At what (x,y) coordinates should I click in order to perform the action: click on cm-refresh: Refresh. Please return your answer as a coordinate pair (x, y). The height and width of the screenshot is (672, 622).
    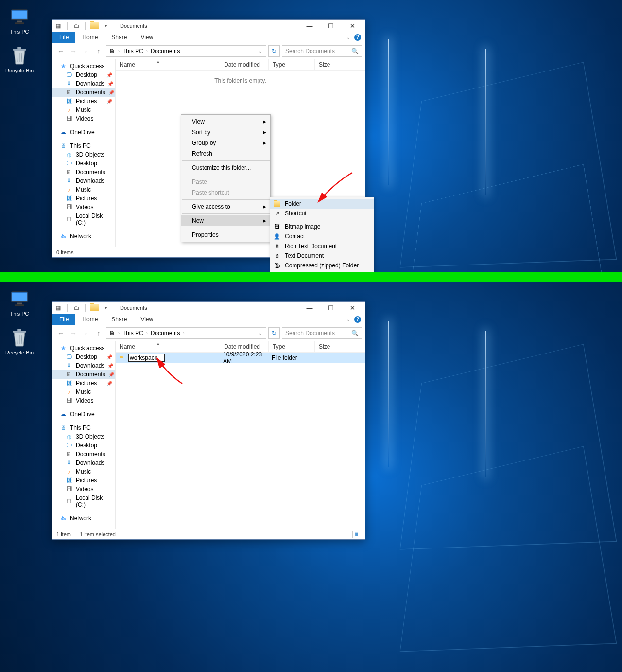
    Looking at the image, I should click on (225, 154).